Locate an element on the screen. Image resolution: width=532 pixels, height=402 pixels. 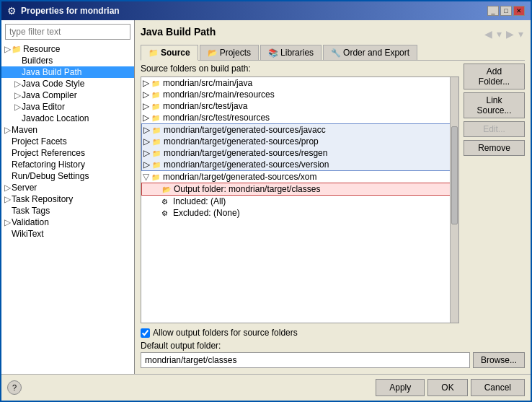
nav-arrows: ◀ ▾ ▶ ▾ is located at coordinates (504, 34).